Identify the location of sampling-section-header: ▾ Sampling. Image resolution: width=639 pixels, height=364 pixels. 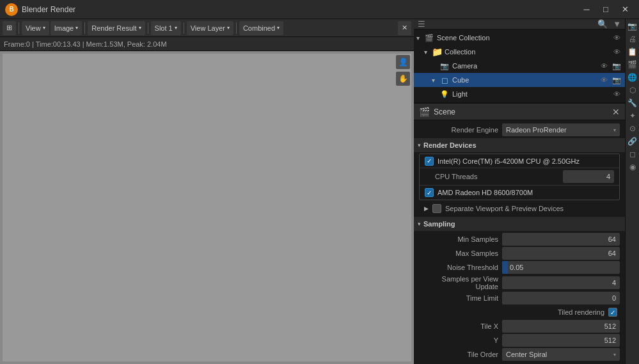
(519, 224).